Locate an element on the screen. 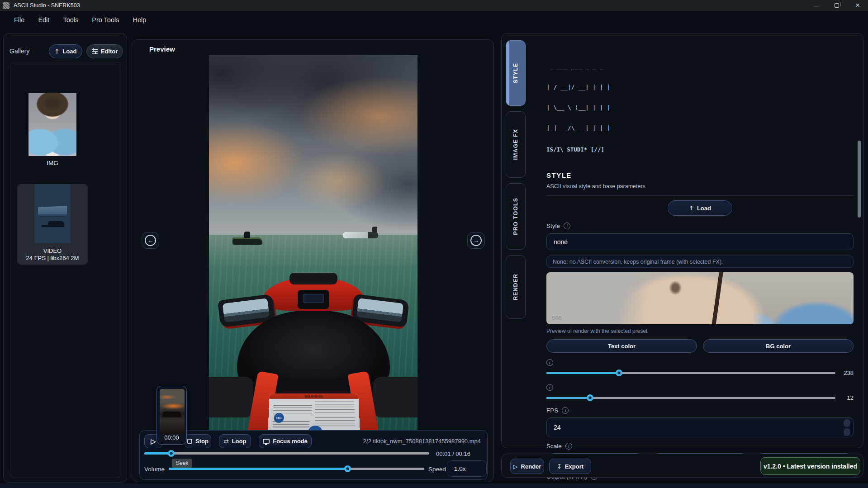 This screenshot has width=868, height=488. speed-label: Speed is located at coordinates (437, 469).